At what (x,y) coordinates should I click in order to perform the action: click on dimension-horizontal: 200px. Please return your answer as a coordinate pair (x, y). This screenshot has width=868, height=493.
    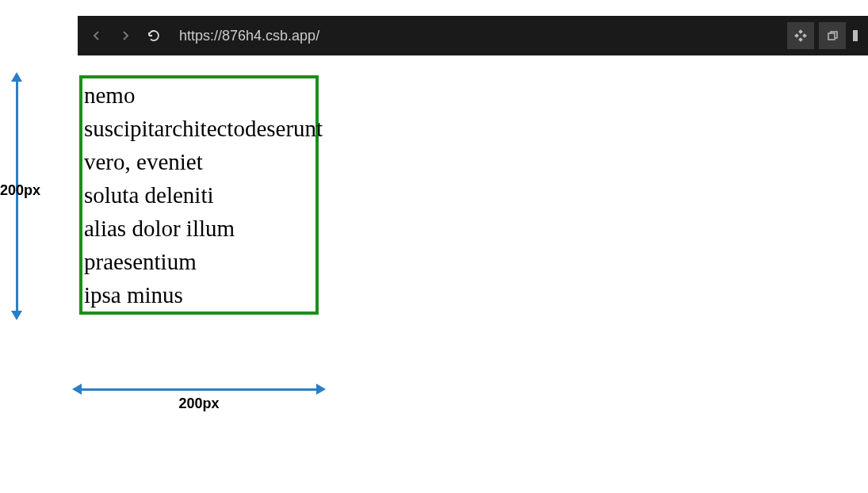
    Looking at the image, I should click on (199, 400).